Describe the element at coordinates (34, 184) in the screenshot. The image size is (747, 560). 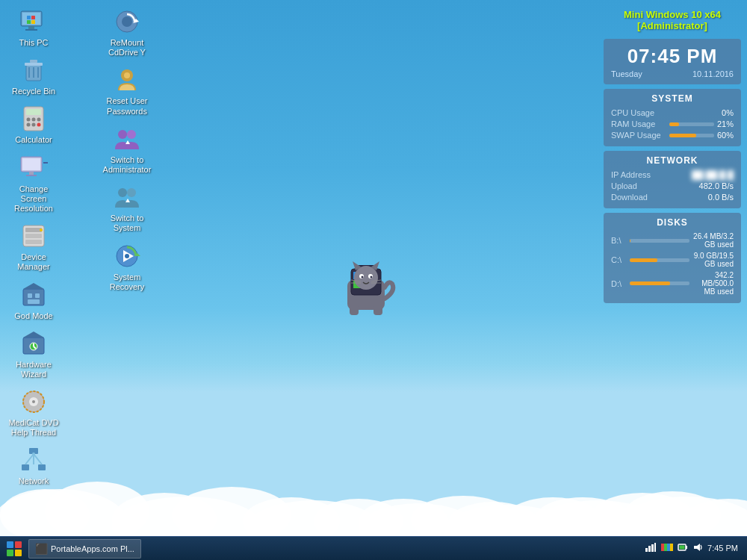
I see `icon-change-screen-resolution: Change Screen Resolution` at that location.